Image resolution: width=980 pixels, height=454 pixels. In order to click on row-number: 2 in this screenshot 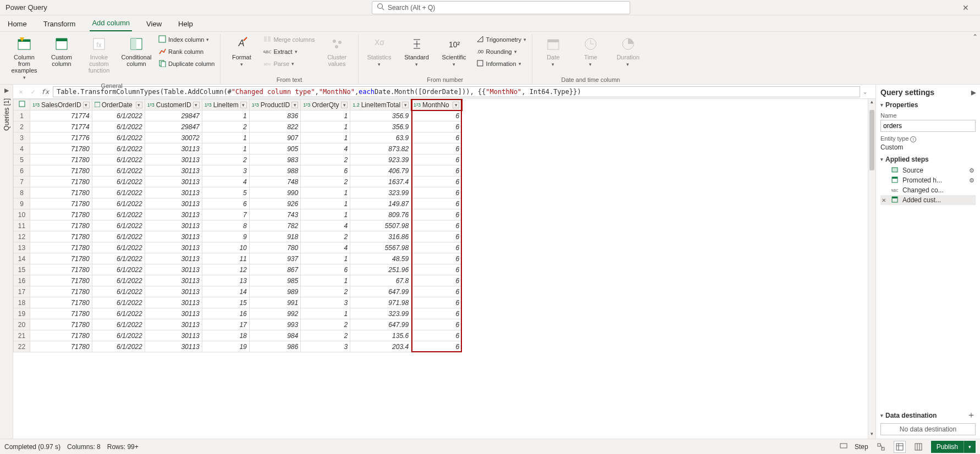, I will do `click(22, 127)`.